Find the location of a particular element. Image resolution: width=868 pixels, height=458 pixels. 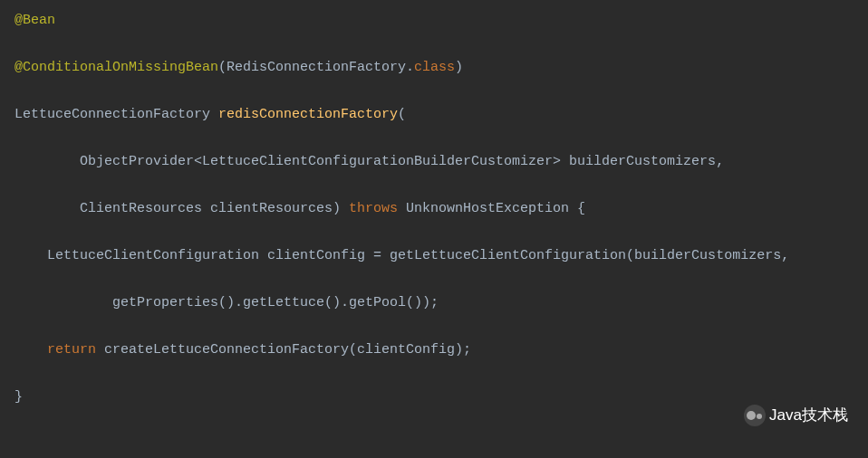

watermark-text: Java技术栈 is located at coordinates (808, 415).